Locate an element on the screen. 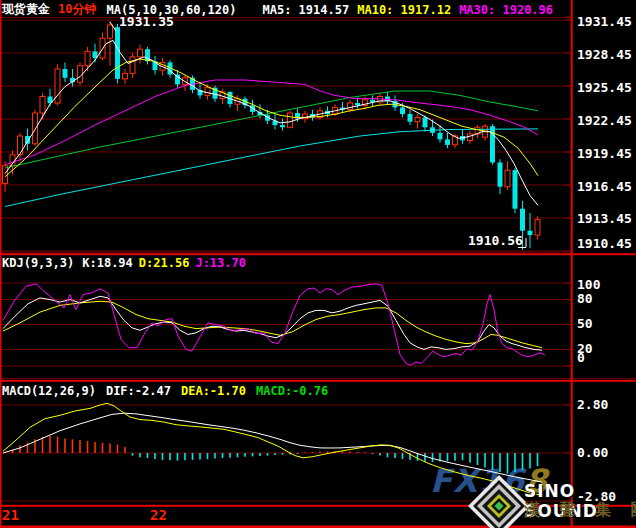 This screenshot has width=636, height=528. main-chart-legend: 现货黄金 10分钟 MA(5,10,30,60,120) MA5: 1914.5… is located at coordinates (278, 10).